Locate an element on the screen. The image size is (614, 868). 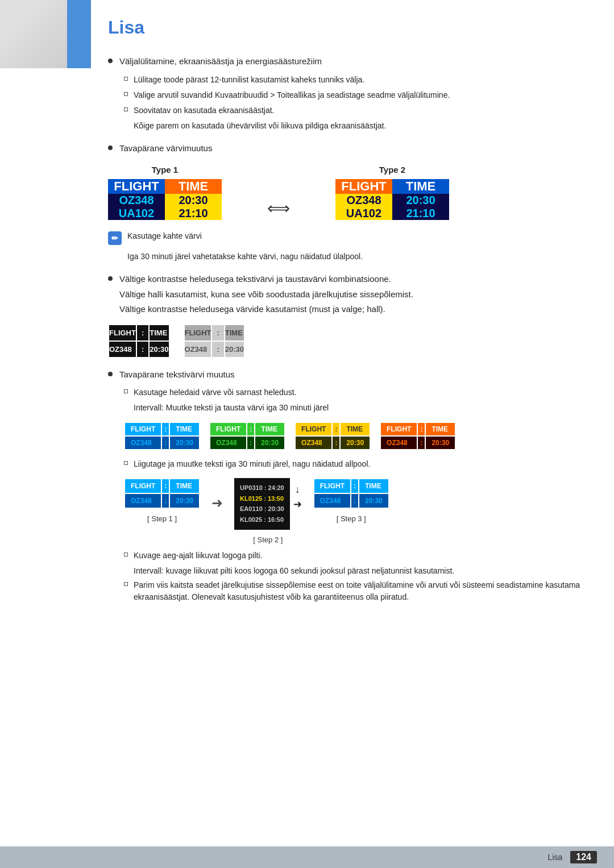
v1-time: TIME is located at coordinates (184, 429).